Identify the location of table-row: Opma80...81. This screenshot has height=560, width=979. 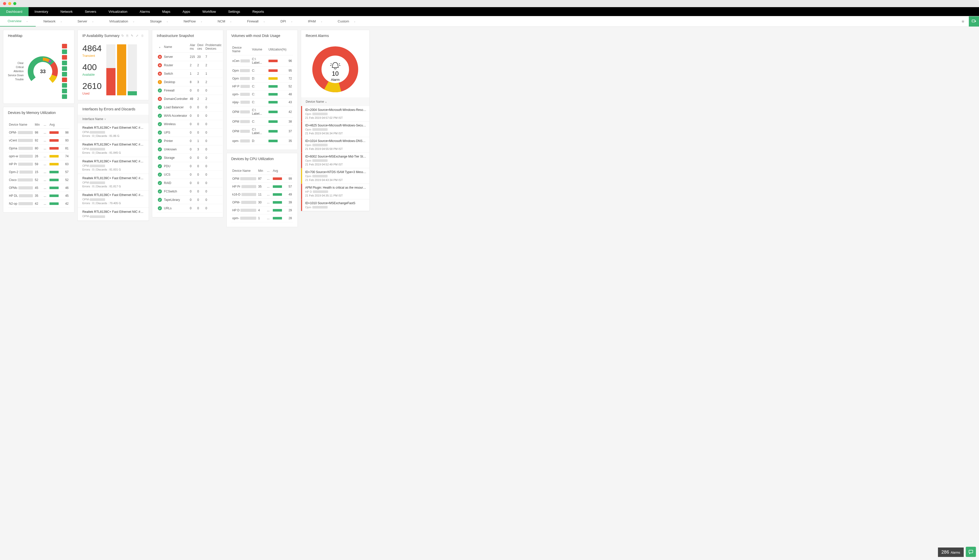
(39, 148).